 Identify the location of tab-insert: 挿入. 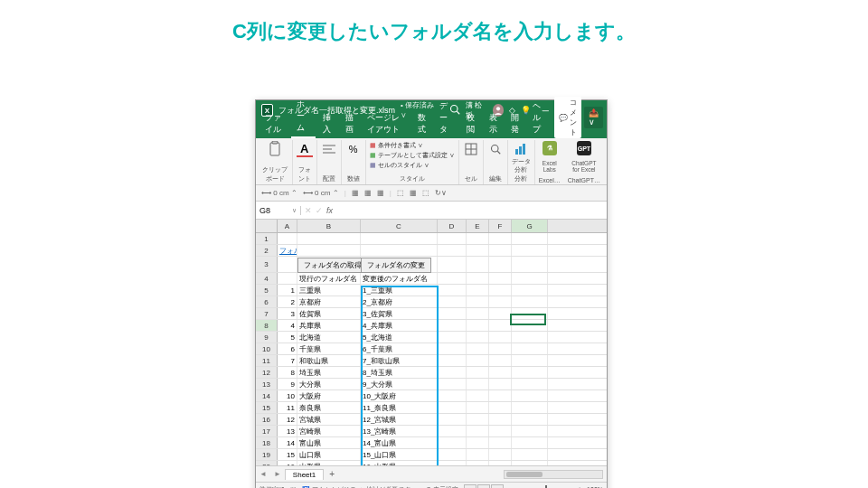
(327, 125).